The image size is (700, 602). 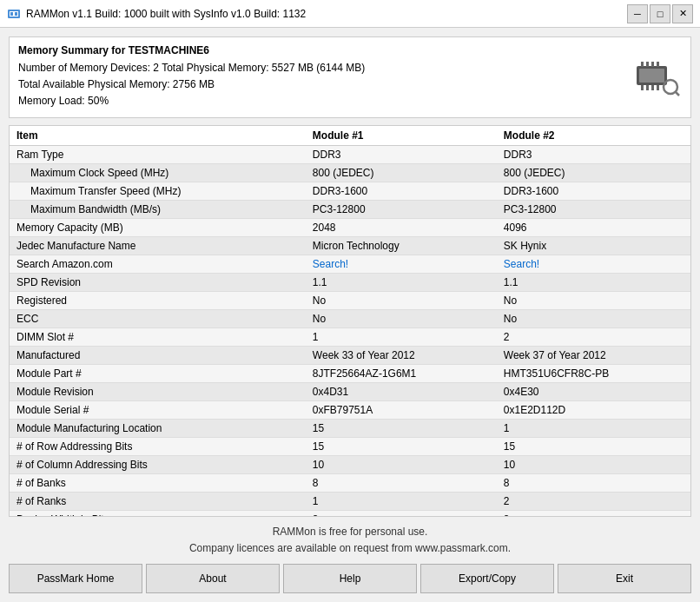 I want to click on table-row: Maximum Bandwidth (MB/s)PC3-12800PC3-128…, so click(x=350, y=208).